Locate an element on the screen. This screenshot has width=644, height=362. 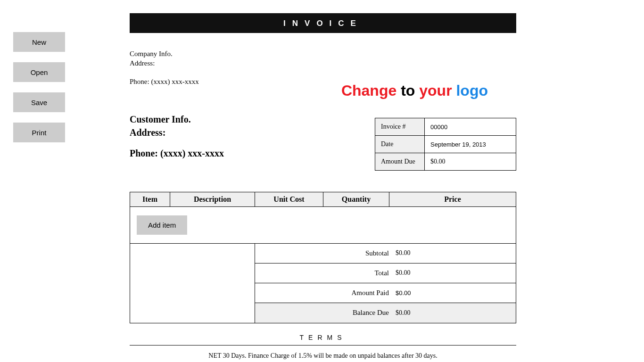
col-item: Item is located at coordinates (150, 199).